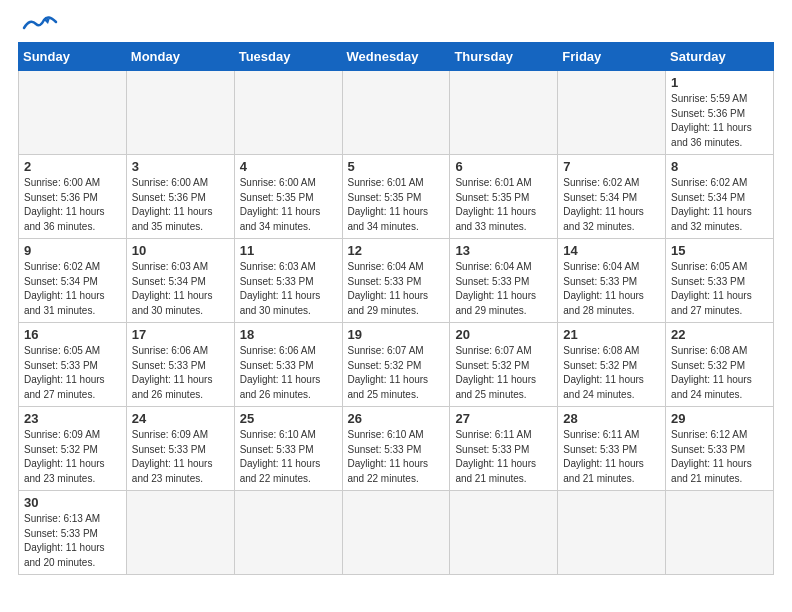  Describe the element at coordinates (720, 334) in the screenshot. I see `day-number: 22` at that location.